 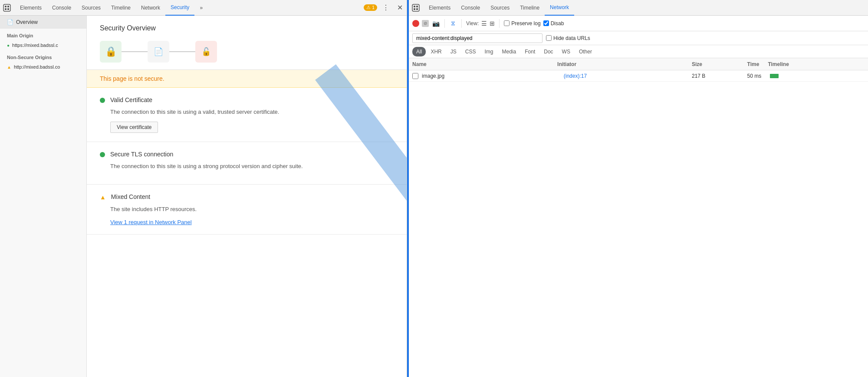 What do you see at coordinates (247, 163) in the screenshot?
I see `tls-section: Secure TLS connection The connection to …` at bounding box center [247, 163].